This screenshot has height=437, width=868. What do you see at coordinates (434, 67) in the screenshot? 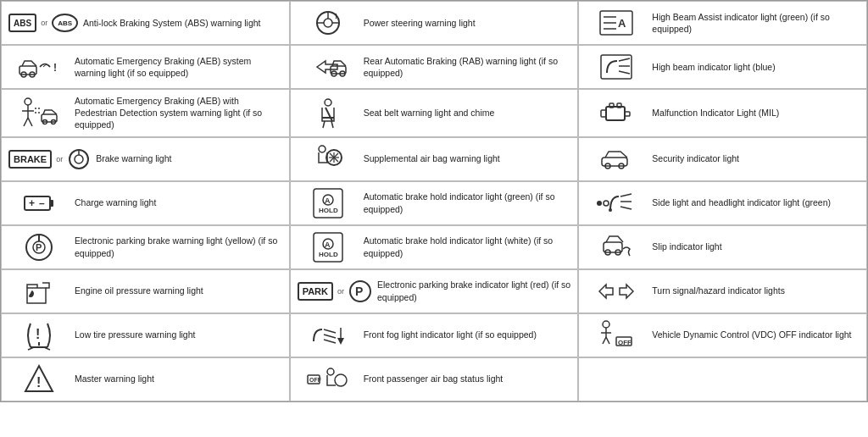
I see `cell-rab: Rear Automatic Braking (RAB) warning lig…` at bounding box center [434, 67].